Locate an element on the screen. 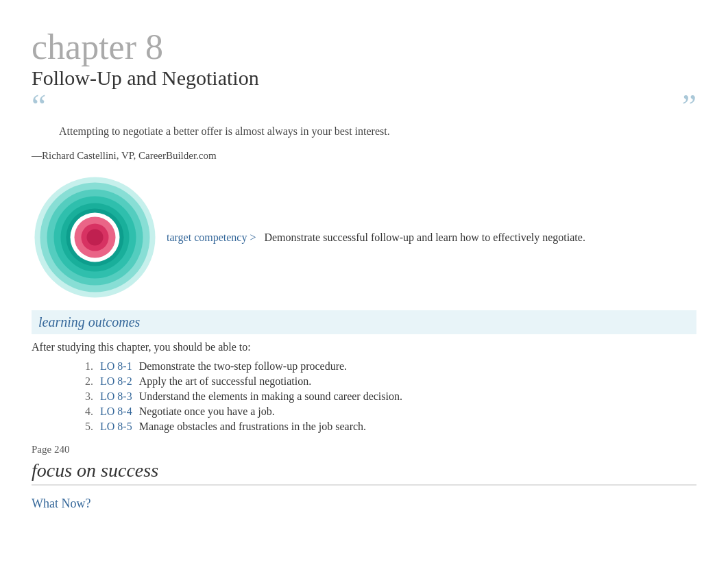 The width and height of the screenshot is (728, 563). close-quote-icon: ” is located at coordinates (690, 106).